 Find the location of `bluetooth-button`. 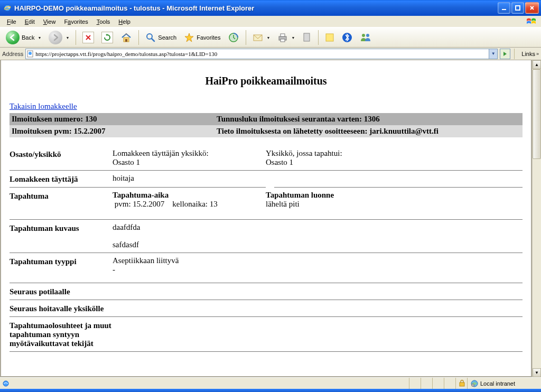

bluetooth-button is located at coordinates (347, 38).